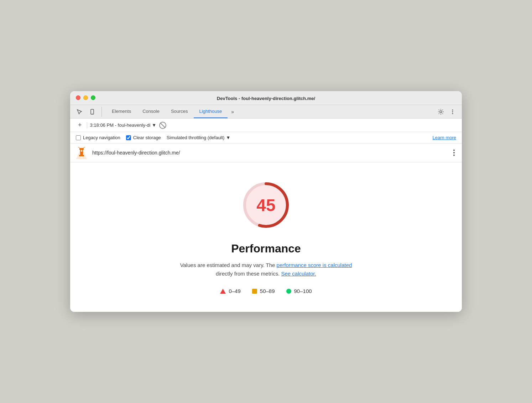  What do you see at coordinates (255, 291) in the screenshot?
I see `orange-square-icon` at bounding box center [255, 291].